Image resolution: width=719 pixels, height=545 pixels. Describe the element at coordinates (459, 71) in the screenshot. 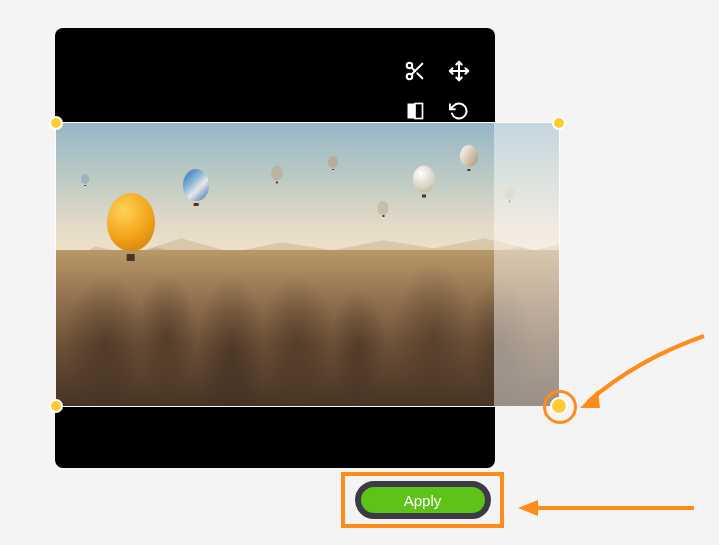

I see `move-tool-button` at that location.